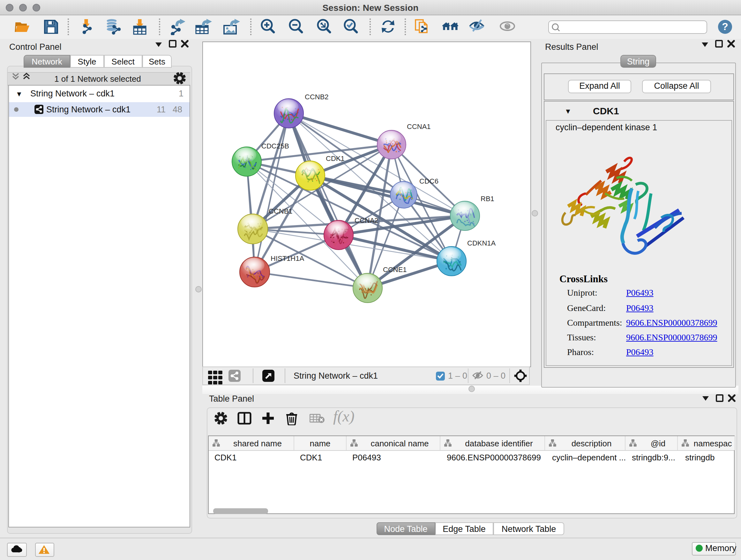 The width and height of the screenshot is (741, 560). I want to click on svg-text: CCNE1, so click(395, 269).